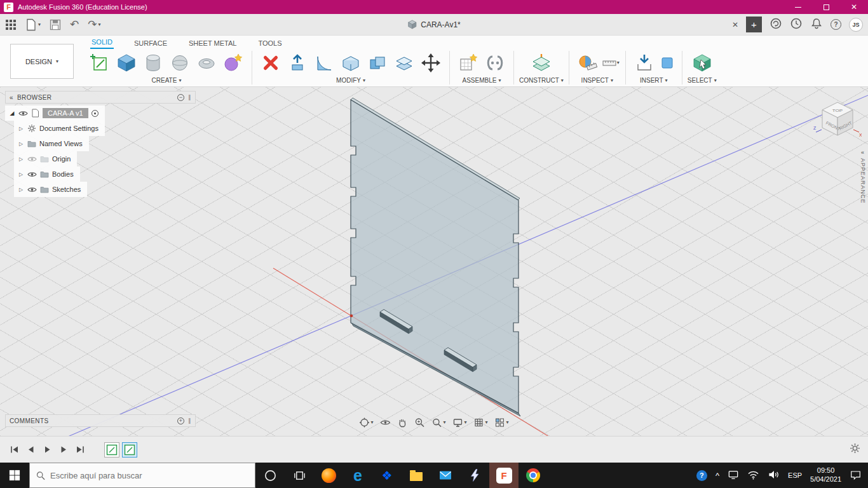 The height and width of the screenshot is (488, 868). Describe the element at coordinates (74, 24) in the screenshot. I see `undo-button: ↶` at that location.